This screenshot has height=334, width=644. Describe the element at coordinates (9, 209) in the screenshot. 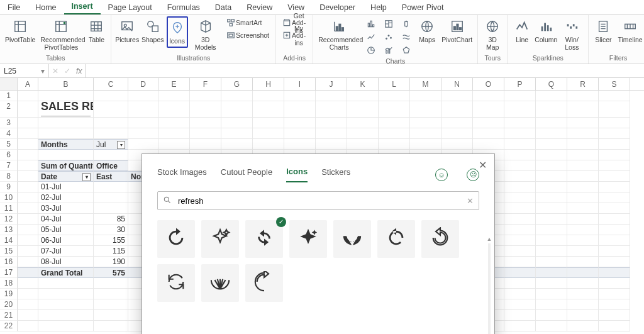

I see `row-header: 11` at that location.